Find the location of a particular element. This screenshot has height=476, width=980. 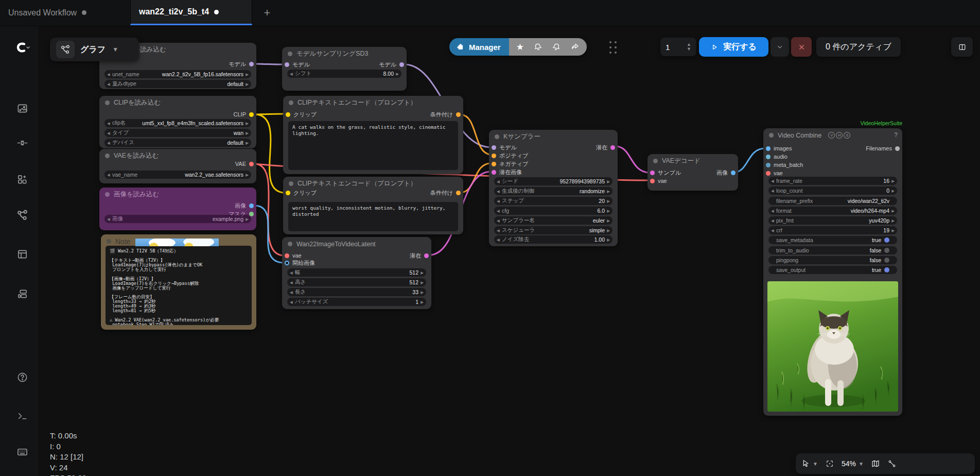

node-help-button: ? is located at coordinates (896, 135).